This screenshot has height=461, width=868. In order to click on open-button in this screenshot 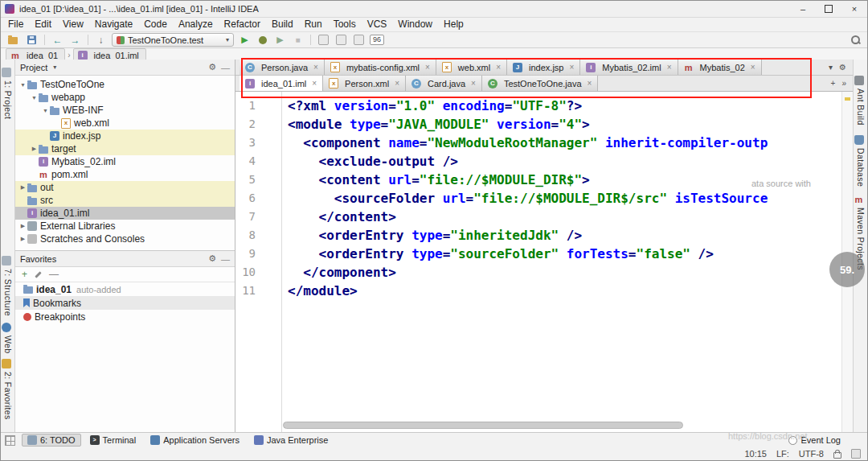, I will do `click(14, 40)`.